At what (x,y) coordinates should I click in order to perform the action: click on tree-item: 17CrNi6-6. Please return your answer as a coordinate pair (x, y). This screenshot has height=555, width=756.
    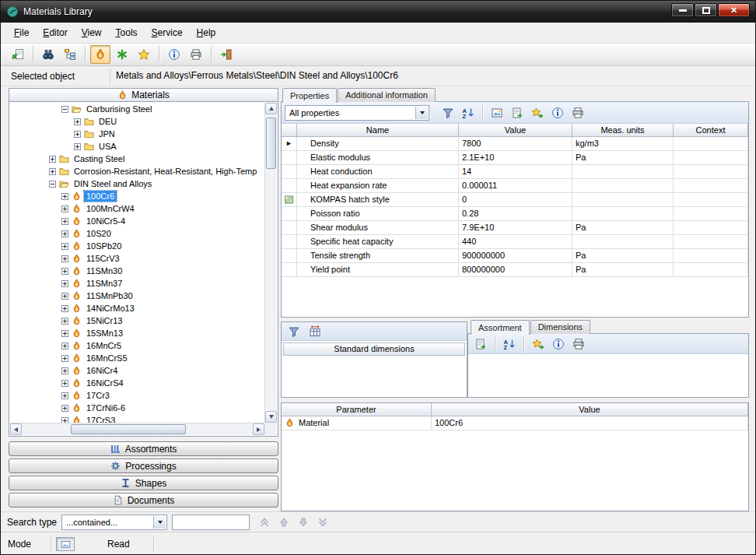
    Looking at the image, I should click on (137, 408).